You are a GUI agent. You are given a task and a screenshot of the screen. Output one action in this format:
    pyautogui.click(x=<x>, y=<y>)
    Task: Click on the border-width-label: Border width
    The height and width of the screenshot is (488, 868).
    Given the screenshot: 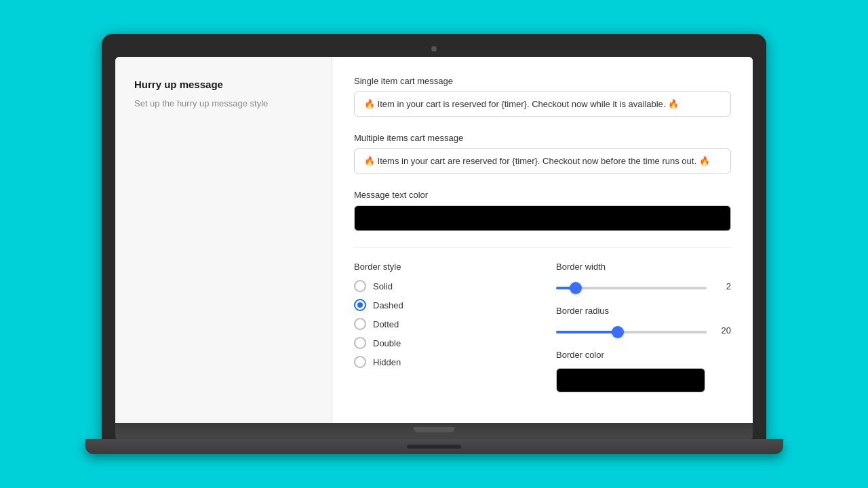 What is the action you would take?
    pyautogui.click(x=644, y=267)
    